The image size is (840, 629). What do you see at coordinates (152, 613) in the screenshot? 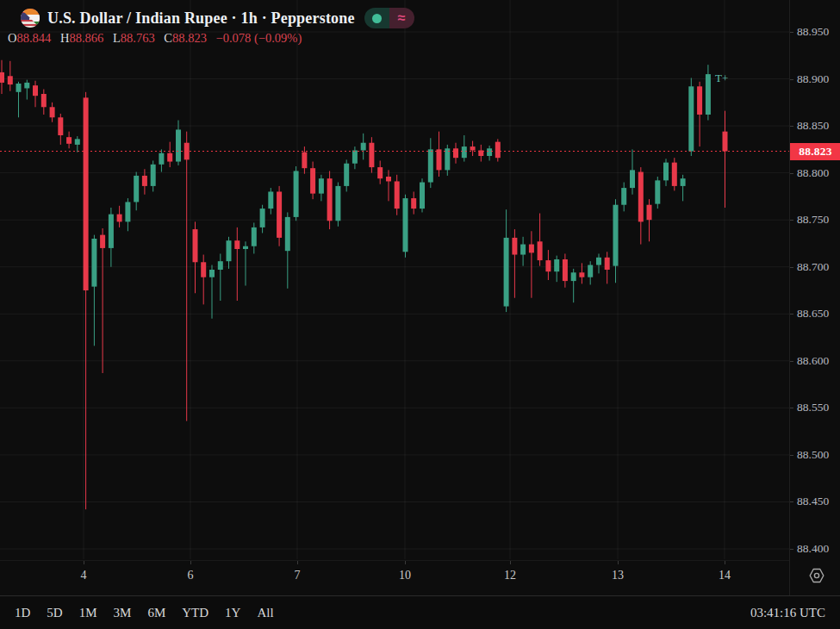
I see `range-buttons: 1D5D1M3M6MYTD1YAll` at bounding box center [152, 613].